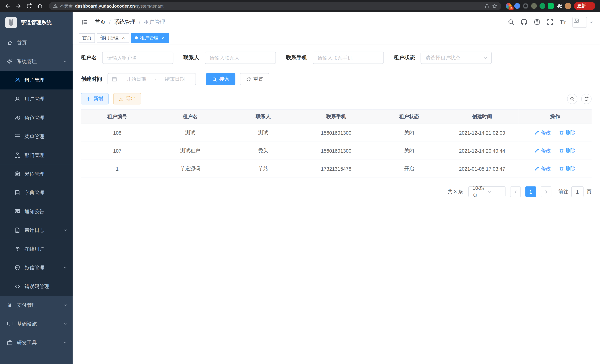  Describe the element at coordinates (37, 343) in the screenshot. I see `sidebar-item-dev-tools: 研发工具` at that location.